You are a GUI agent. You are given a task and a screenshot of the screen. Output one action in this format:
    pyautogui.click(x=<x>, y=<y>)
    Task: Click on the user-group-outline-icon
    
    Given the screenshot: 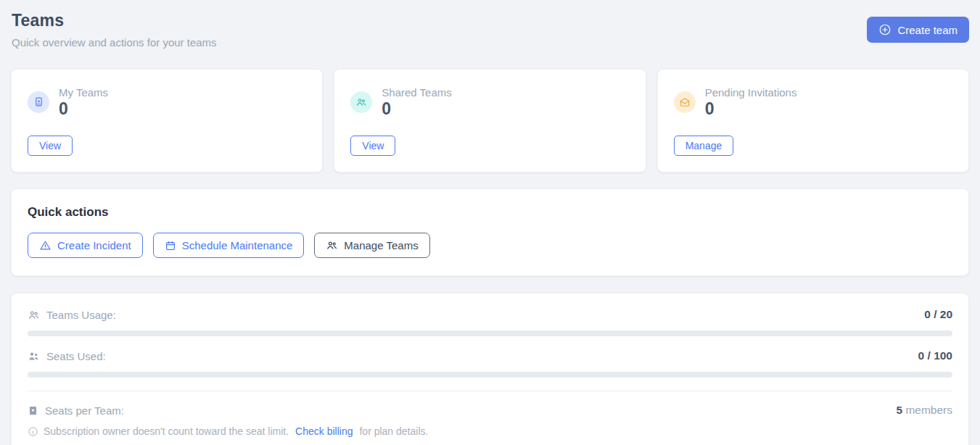 What is the action you would take?
    pyautogui.click(x=33, y=315)
    